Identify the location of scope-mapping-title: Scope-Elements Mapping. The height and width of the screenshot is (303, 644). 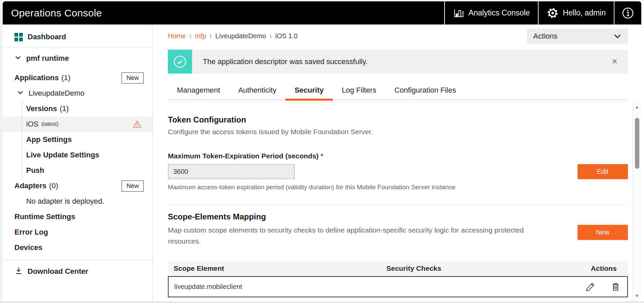
(398, 217).